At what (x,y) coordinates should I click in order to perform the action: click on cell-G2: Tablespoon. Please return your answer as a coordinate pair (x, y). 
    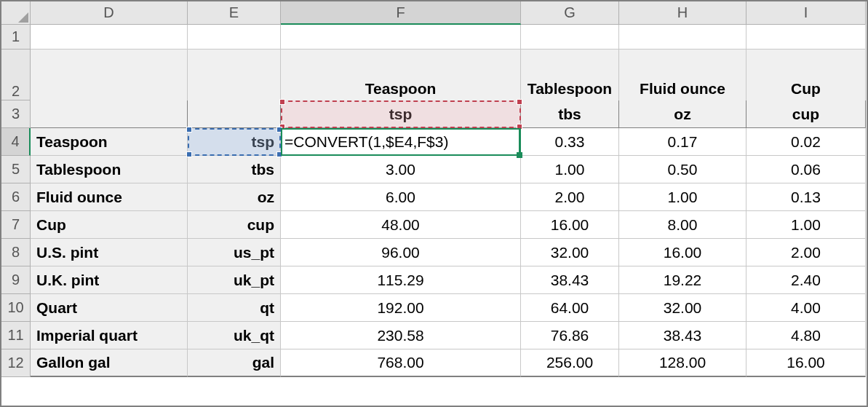
    Looking at the image, I should click on (570, 75).